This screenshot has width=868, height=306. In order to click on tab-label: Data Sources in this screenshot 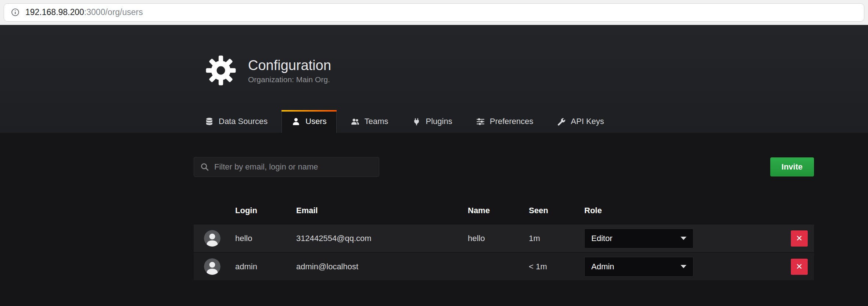, I will do `click(243, 121)`.